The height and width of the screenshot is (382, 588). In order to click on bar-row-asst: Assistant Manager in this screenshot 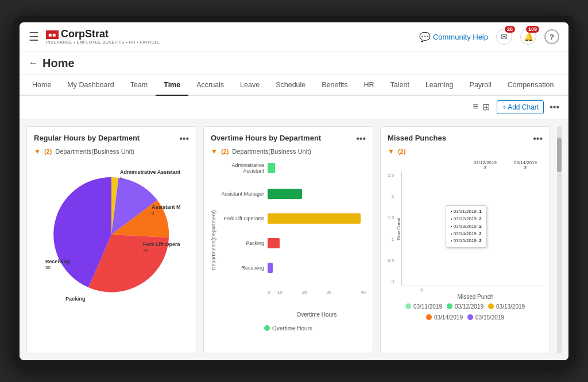, I will do `click(293, 194)`.